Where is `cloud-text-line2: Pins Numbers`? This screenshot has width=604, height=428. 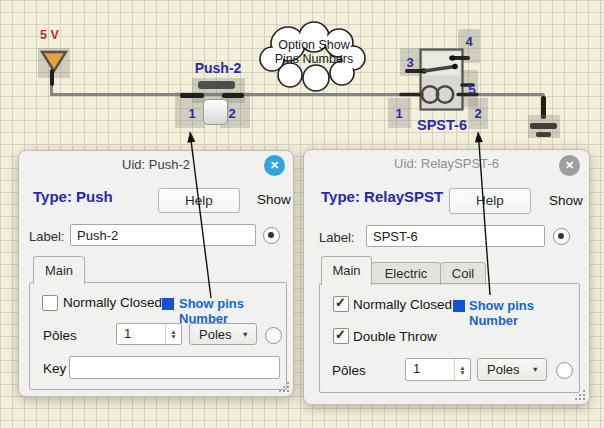
cloud-text-line2: Pins Numbers is located at coordinates (314, 59).